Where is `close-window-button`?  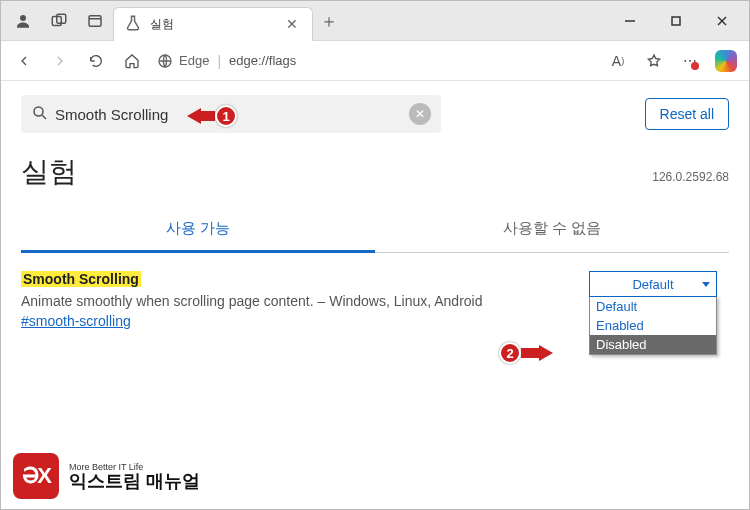
close-window-button is located at coordinates (722, 21).